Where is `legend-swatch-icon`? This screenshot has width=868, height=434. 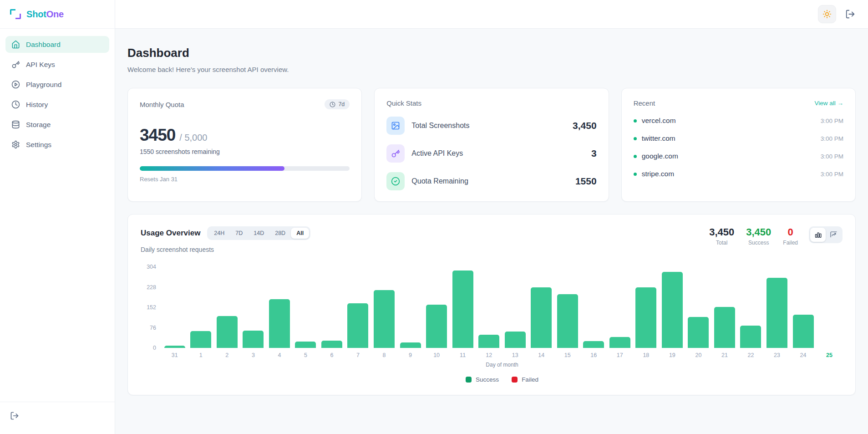 legend-swatch-icon is located at coordinates (469, 380).